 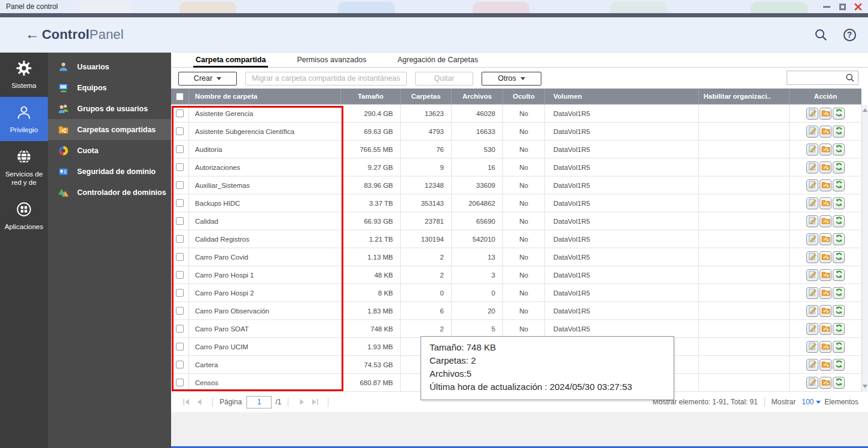 I want to click on folder-search-input, so click(x=816, y=78).